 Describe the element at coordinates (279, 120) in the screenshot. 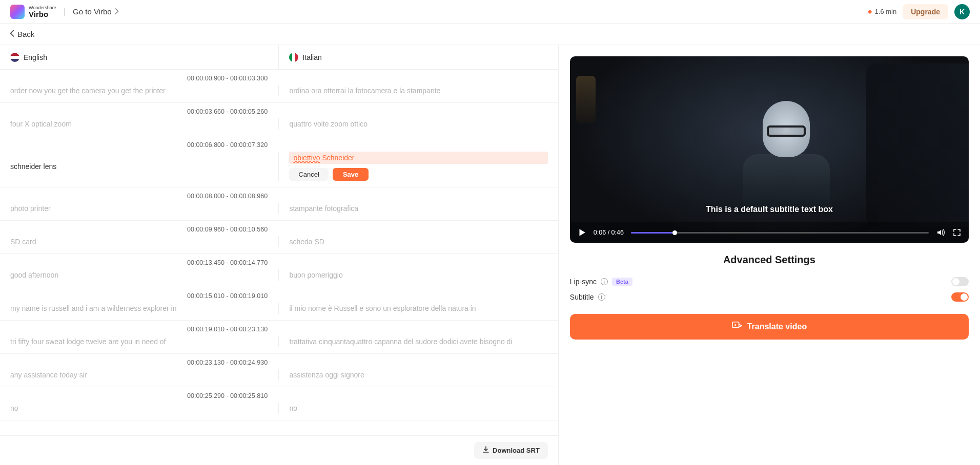

I see `subtitle-row: 00:00:03,660 - 00:00:05,260four X optica…` at that location.